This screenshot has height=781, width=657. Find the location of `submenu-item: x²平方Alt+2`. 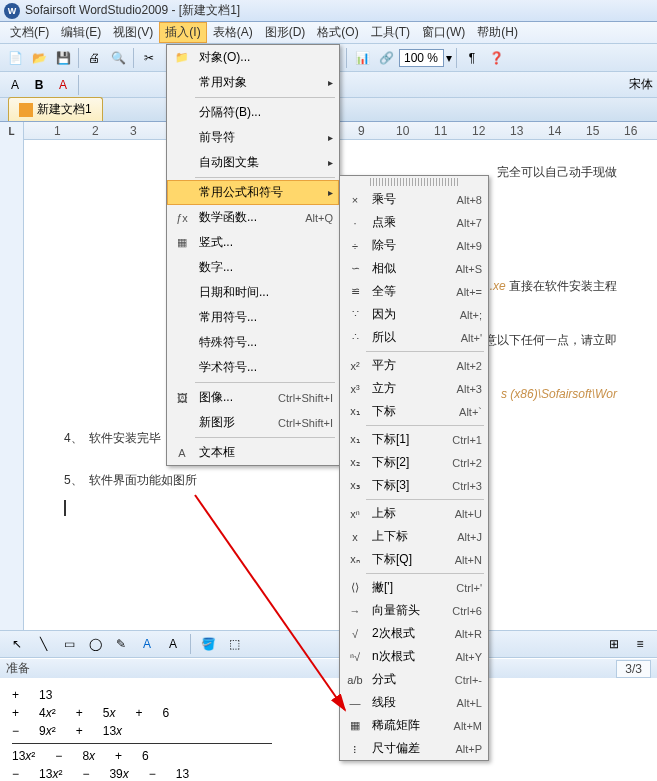

submenu-item: x²平方Alt+2 is located at coordinates (414, 366).